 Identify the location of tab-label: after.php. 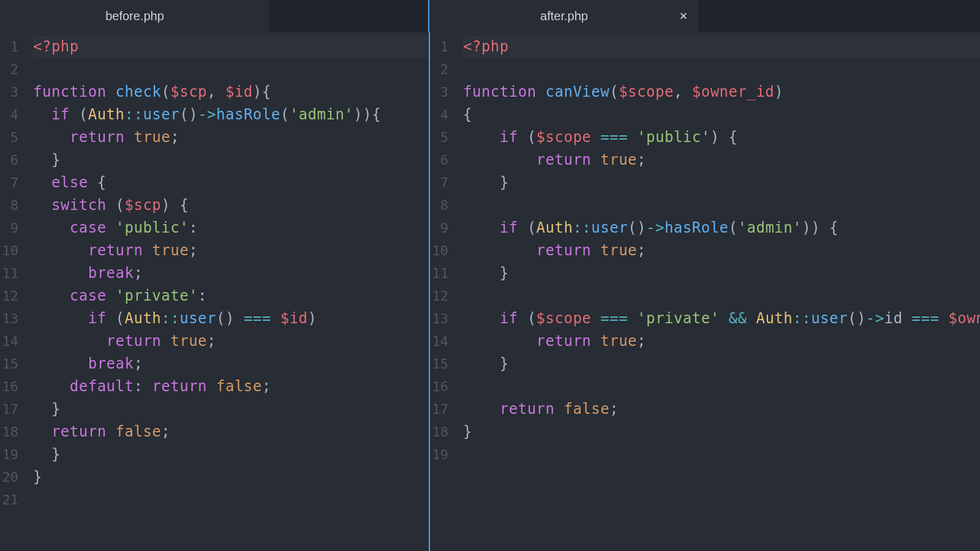
(564, 16).